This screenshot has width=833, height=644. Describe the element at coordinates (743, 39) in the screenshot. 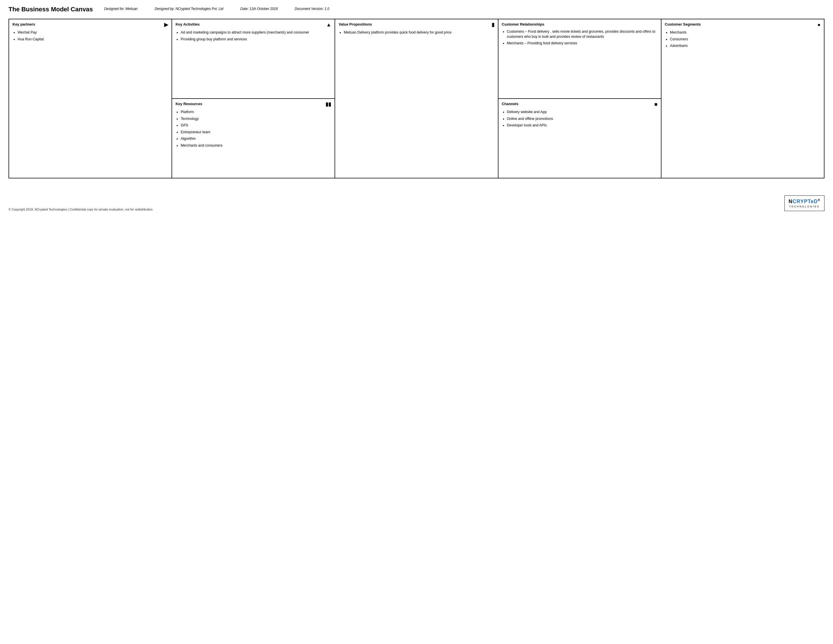

I see `customer-segments-list: Merchants Consumers Advertisers` at that location.